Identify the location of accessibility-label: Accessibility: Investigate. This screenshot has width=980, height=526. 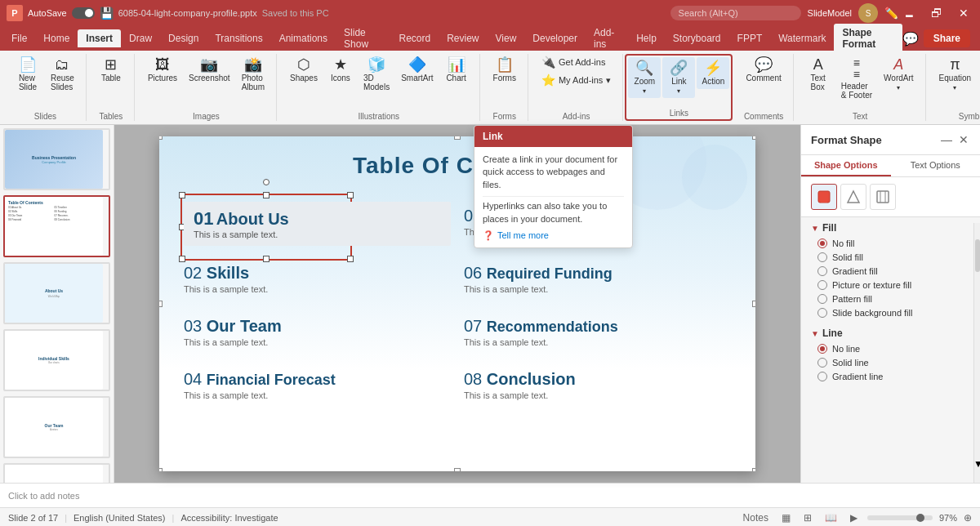
(229, 518).